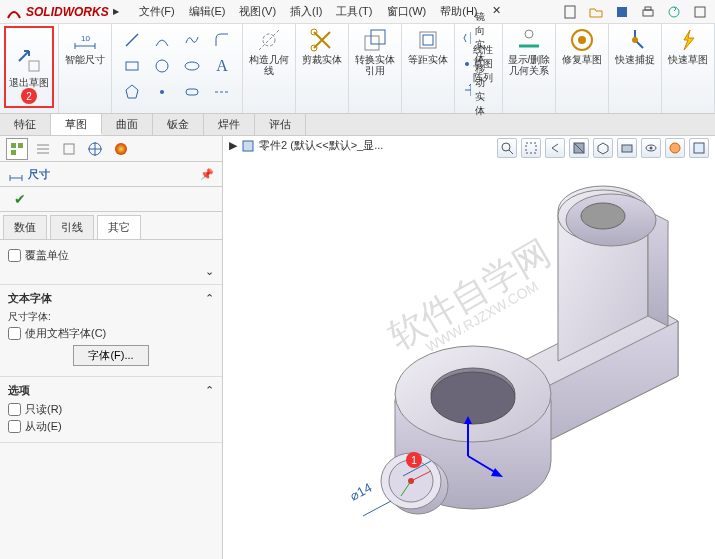 Image resolution: width=715 pixels, height=559 pixels. Describe the element at coordinates (233, 146) in the screenshot. I see `expand-icon: ▶` at that location.